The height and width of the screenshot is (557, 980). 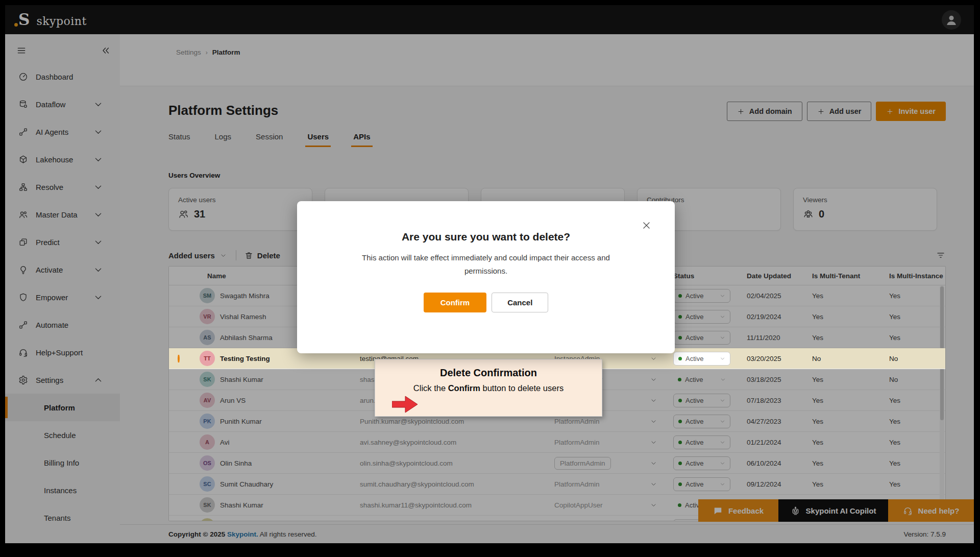 I want to click on modal-title: Are you sure you want to delete?, so click(x=486, y=222).